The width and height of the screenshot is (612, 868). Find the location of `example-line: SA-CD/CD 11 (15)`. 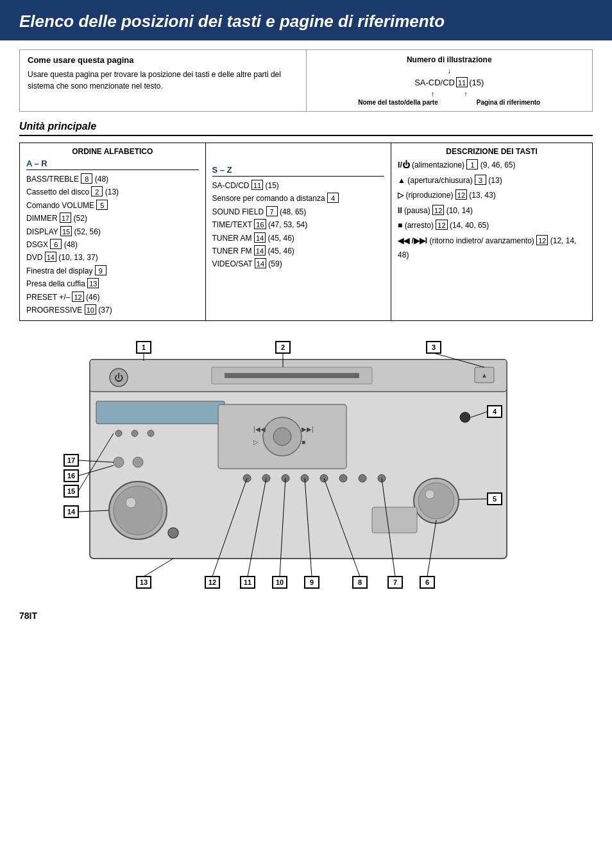

example-line: SA-CD/CD 11 (15) is located at coordinates (450, 82).